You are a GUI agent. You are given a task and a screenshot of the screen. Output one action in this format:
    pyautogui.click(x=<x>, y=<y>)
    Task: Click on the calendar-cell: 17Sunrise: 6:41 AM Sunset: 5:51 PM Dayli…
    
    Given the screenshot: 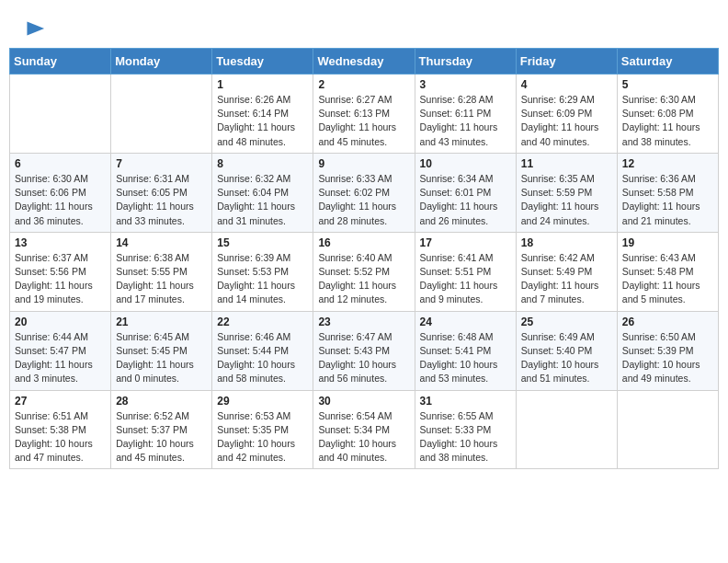 What is the action you would take?
    pyautogui.click(x=465, y=271)
    